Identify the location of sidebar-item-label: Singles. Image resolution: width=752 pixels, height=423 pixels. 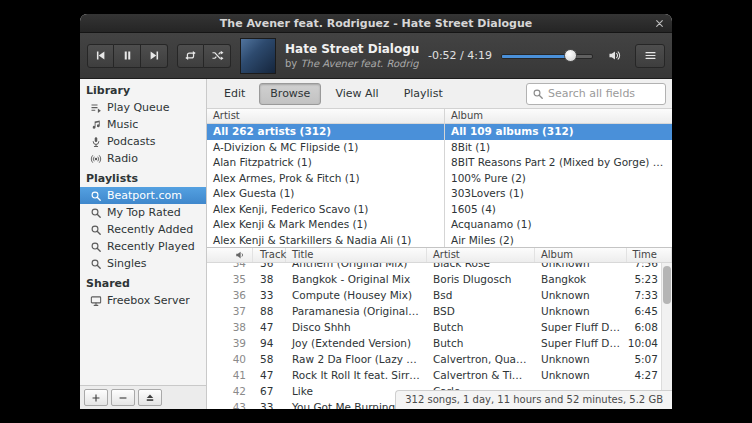
(127, 264).